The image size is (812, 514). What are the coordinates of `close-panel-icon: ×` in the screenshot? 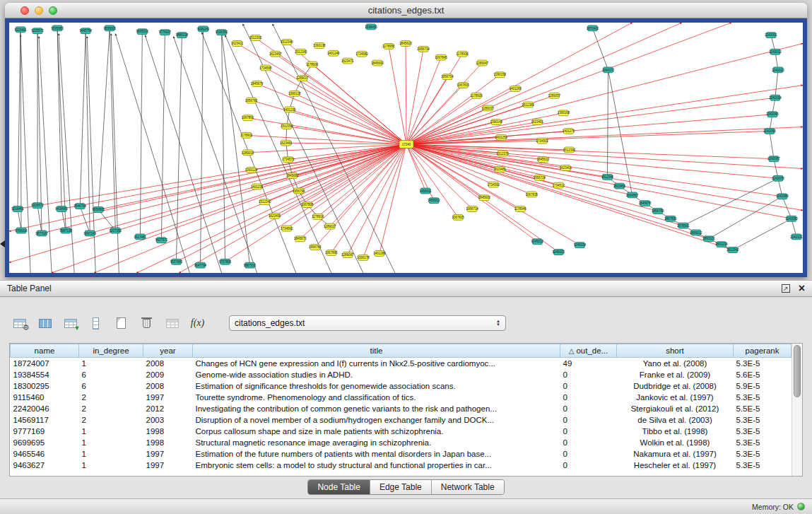 It's located at (801, 288).